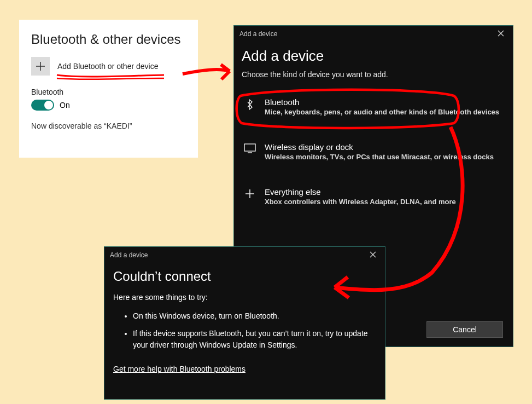  Describe the element at coordinates (373, 107) in the screenshot. I see `option-bluetooth: Bluetooth Mice, keyboards, pens, or audi…` at that location.